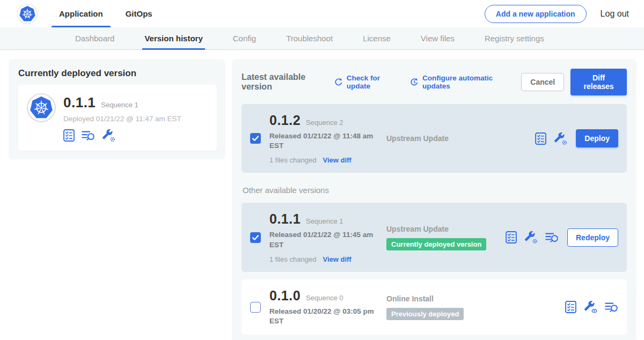 The height and width of the screenshot is (340, 644). I want to click on app-subnav: Dashboard Version history Config Trouble…, so click(322, 39).